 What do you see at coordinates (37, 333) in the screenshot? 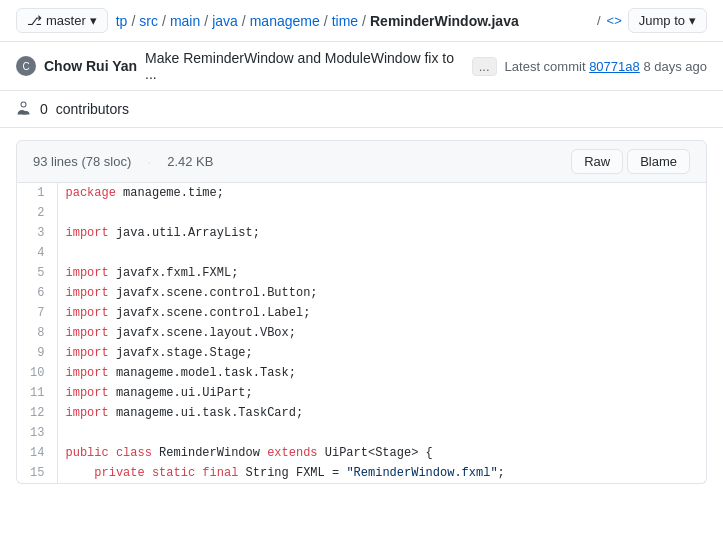
I see `line-number: 8` at bounding box center [37, 333].